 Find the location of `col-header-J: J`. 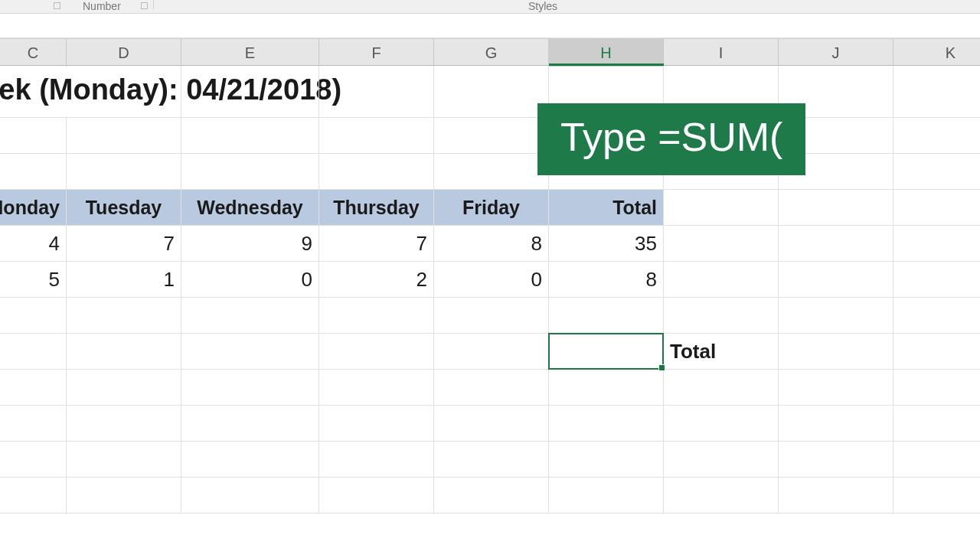

col-header-J: J is located at coordinates (836, 53).